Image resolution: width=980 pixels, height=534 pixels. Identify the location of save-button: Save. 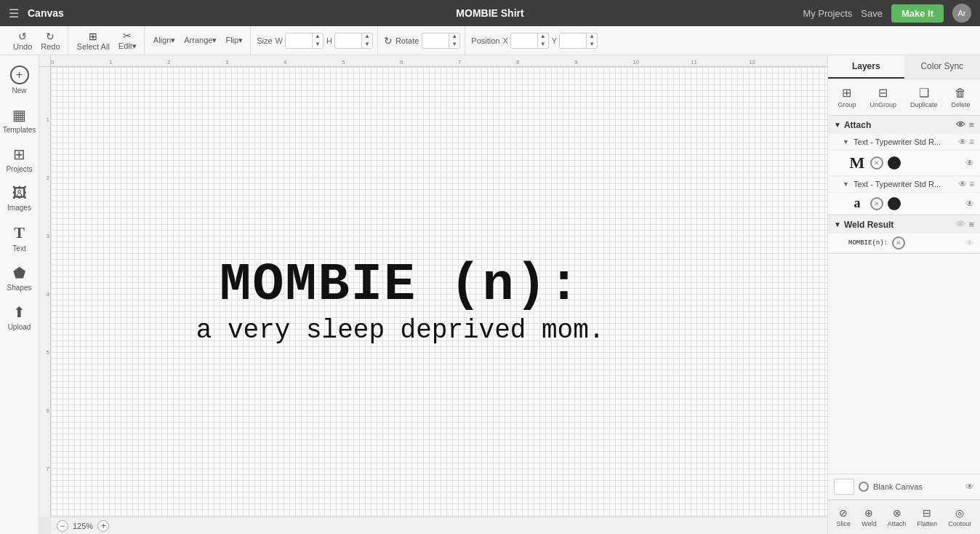
(872, 13).